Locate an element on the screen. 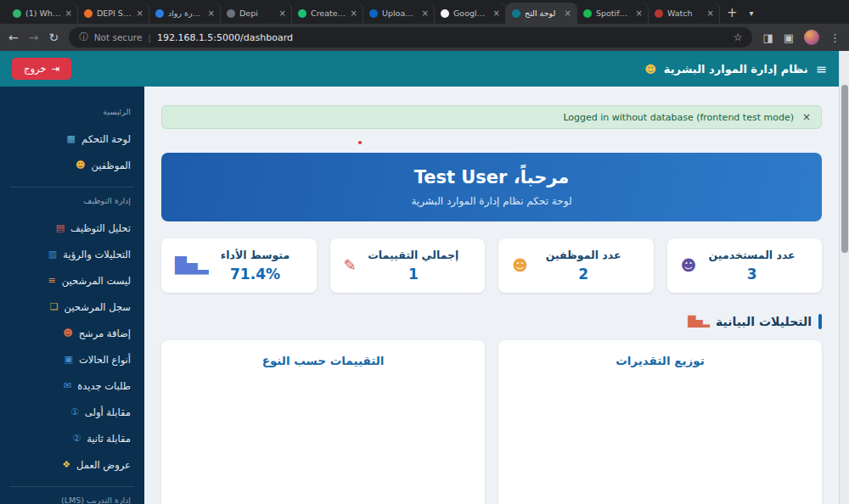 The height and width of the screenshot is (504, 849). browser-tab-google: Google Ge × is located at coordinates (470, 14).